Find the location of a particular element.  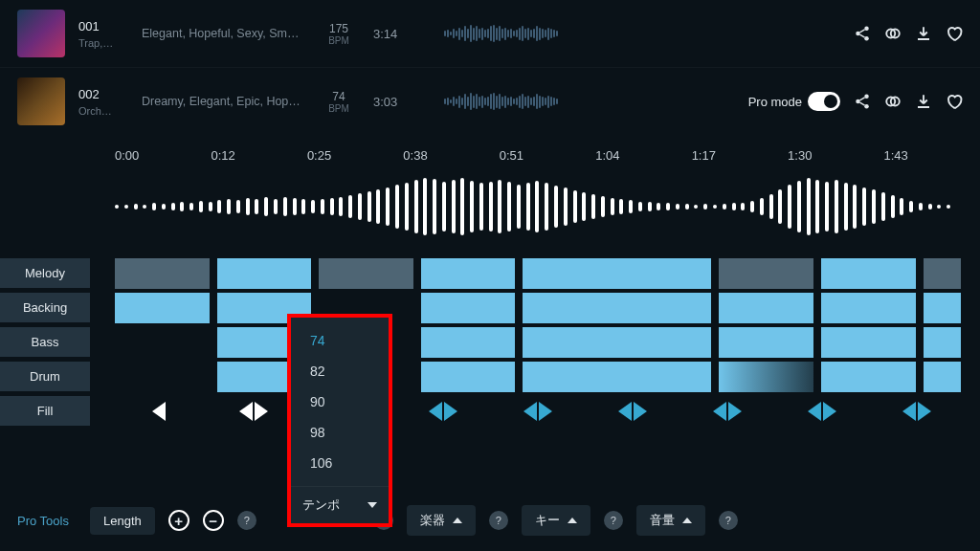

ruler-tick: 0:51 is located at coordinates (547, 155).